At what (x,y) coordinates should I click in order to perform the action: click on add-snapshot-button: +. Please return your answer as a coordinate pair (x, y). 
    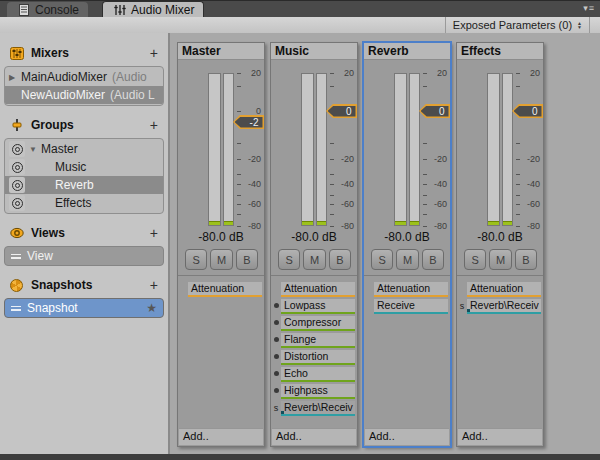
    Looking at the image, I should click on (154, 285).